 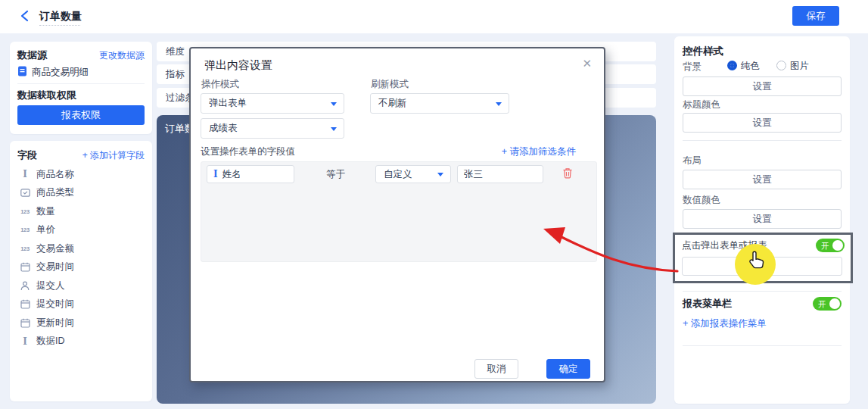 What do you see at coordinates (83, 194) in the screenshot?
I see `field-row: 商品类型` at bounding box center [83, 194].